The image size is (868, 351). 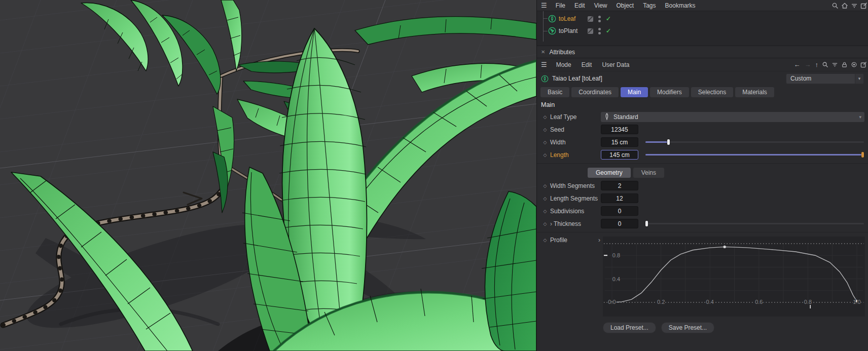 What do you see at coordinates (669, 92) in the screenshot?
I see `tab-modifiers: Modifiers` at bounding box center [669, 92].